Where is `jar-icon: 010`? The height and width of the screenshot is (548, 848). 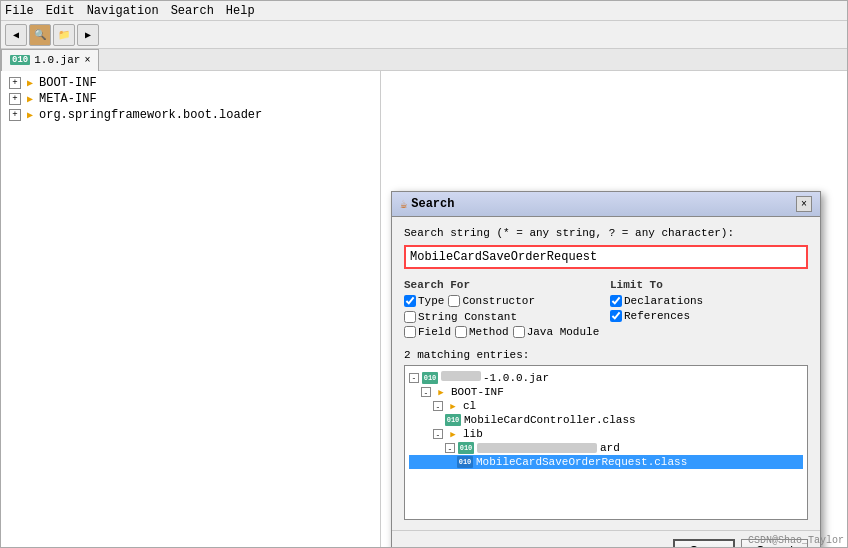
jar-icon: 010 is located at coordinates (430, 378).